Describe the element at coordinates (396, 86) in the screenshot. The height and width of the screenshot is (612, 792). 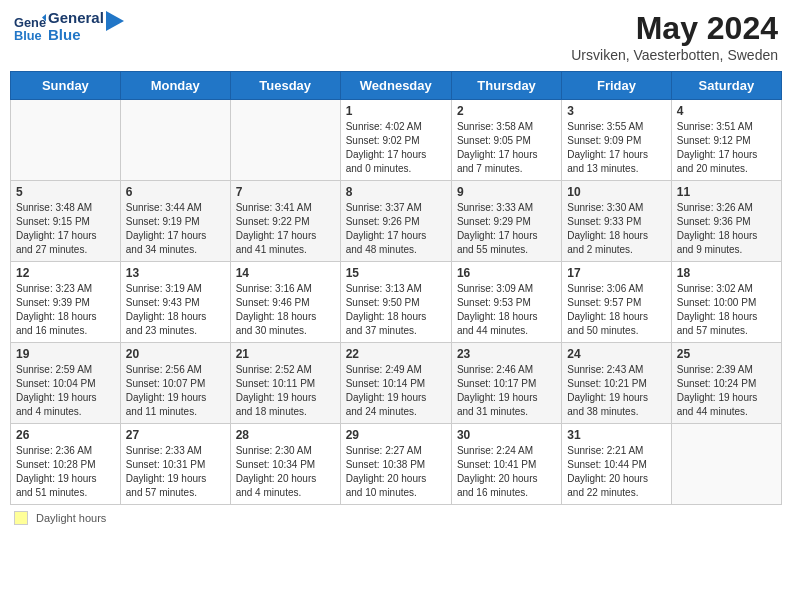
I see `calendar-day-header: Wednesday` at that location.